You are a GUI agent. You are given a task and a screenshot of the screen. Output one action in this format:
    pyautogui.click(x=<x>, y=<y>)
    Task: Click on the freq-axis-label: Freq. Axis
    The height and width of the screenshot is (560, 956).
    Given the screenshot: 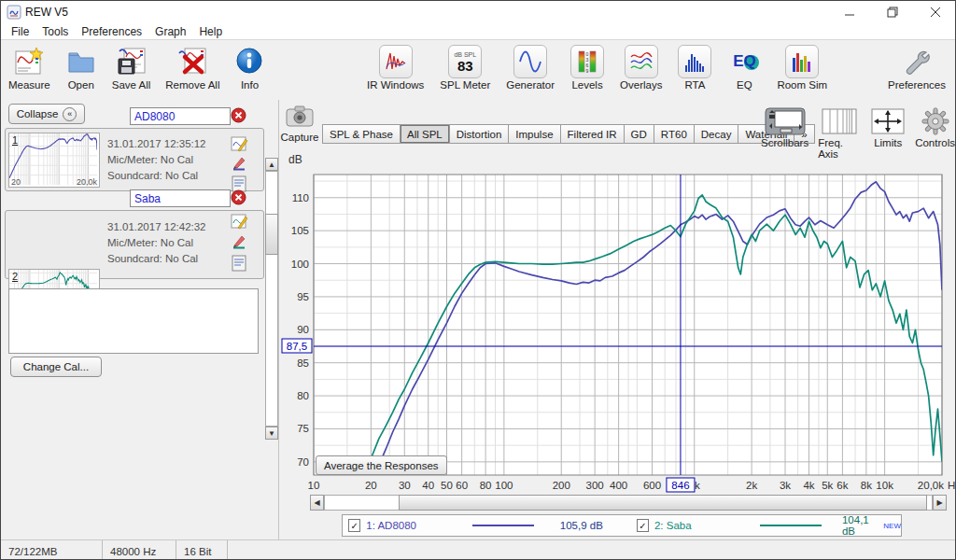 What is the action you would take?
    pyautogui.click(x=839, y=148)
    